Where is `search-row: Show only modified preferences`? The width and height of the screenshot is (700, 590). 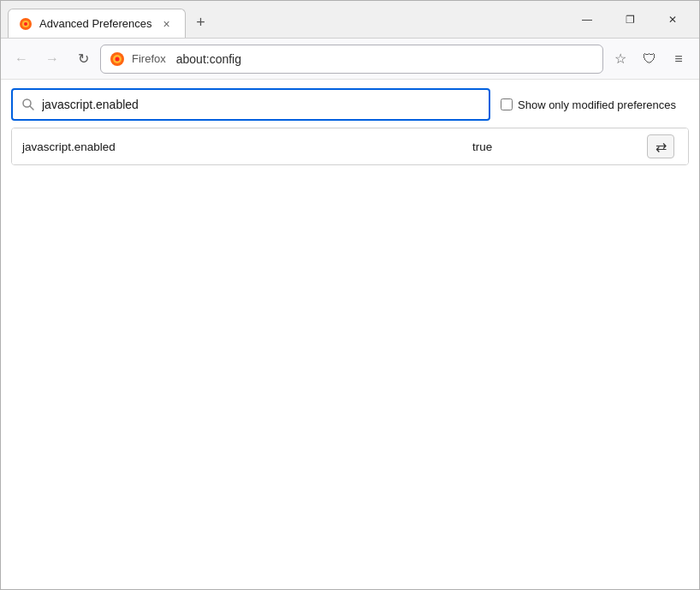 search-row: Show only modified preferences is located at coordinates (350, 104).